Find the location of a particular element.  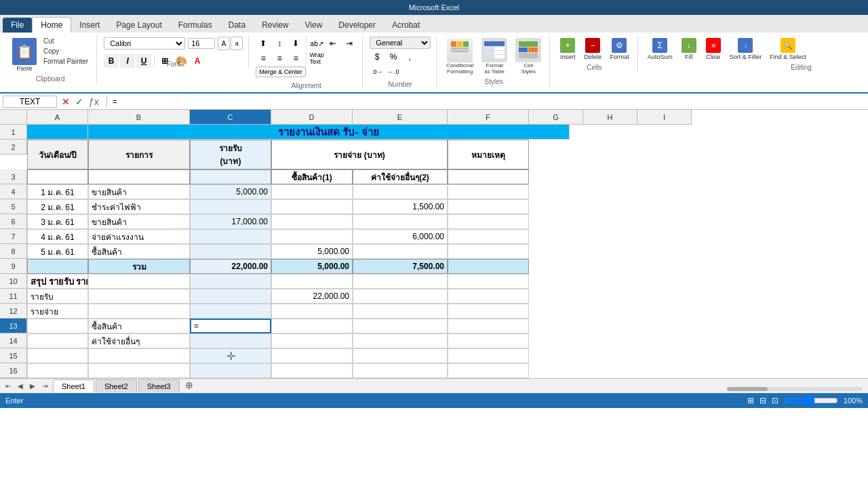

cell-c7 is located at coordinates (231, 237).